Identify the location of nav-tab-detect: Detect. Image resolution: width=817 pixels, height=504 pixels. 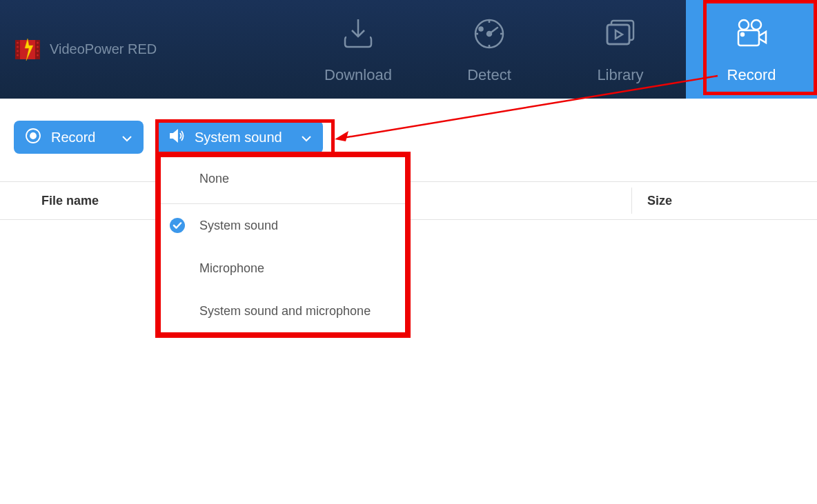
(489, 50).